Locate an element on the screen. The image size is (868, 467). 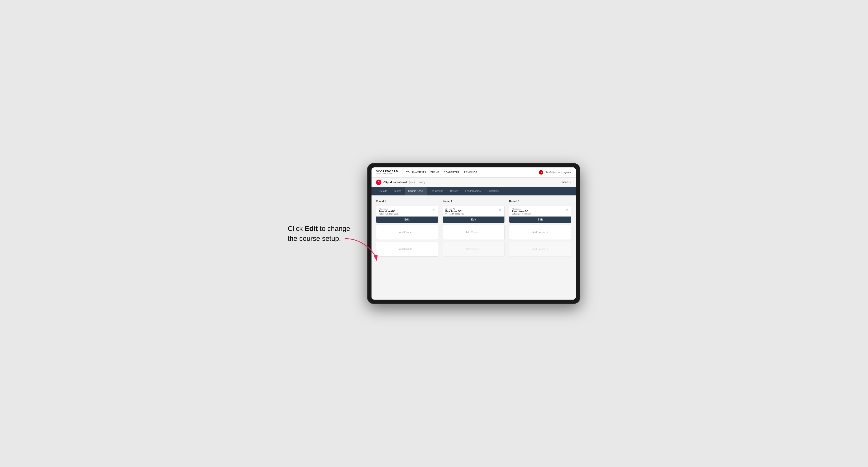
round-2-course-tee: Yellow (M) (6629 yds) is located at coordinates (472, 214).